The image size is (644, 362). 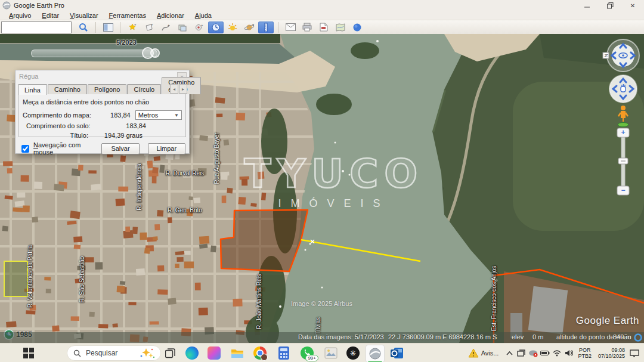 I want to click on print-button, so click(x=307, y=27).